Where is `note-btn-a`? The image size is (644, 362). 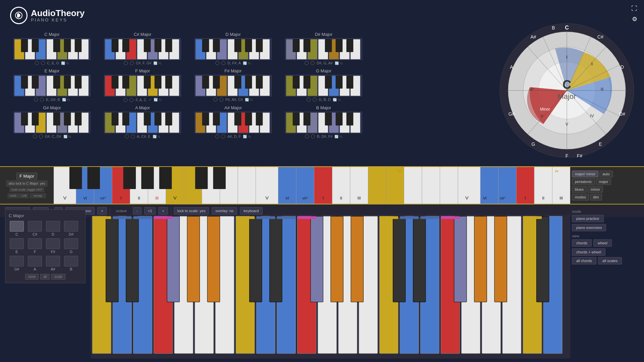
note-btn-a is located at coordinates (35, 261).